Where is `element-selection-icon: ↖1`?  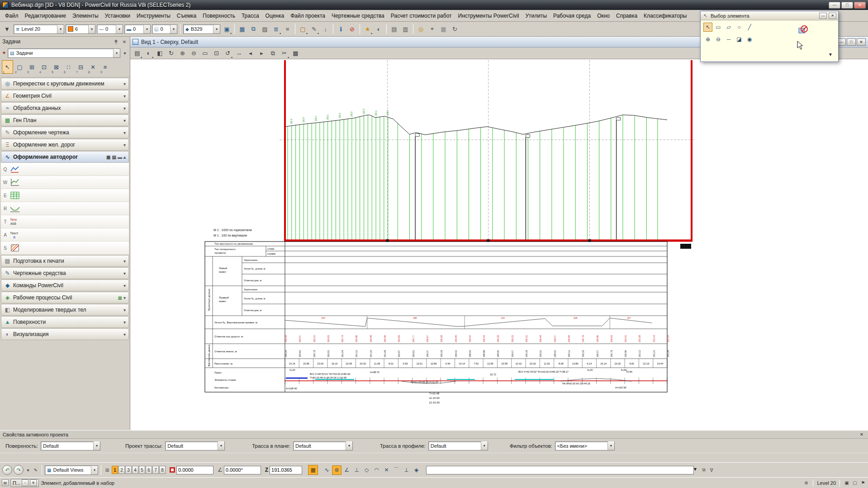
element-selection-icon: ↖1 is located at coordinates (7, 67).